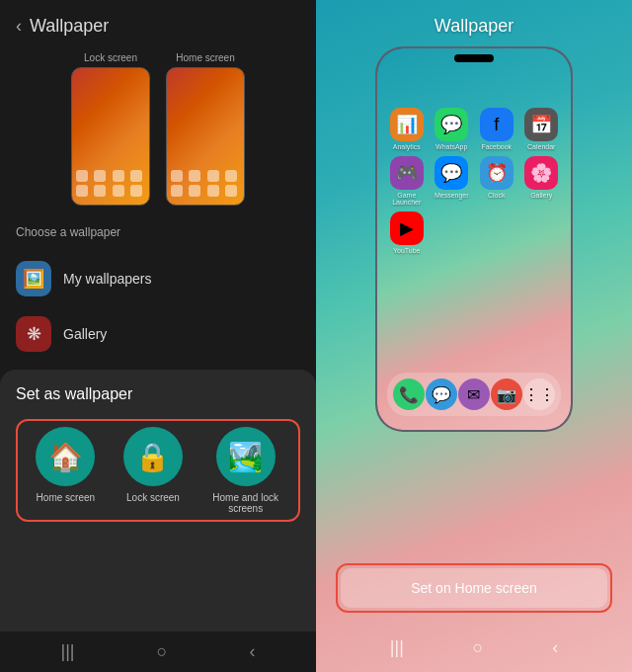 The height and width of the screenshot is (672, 632). What do you see at coordinates (441, 394) in the screenshot?
I see `dock-messages-icon: 💬` at bounding box center [441, 394].